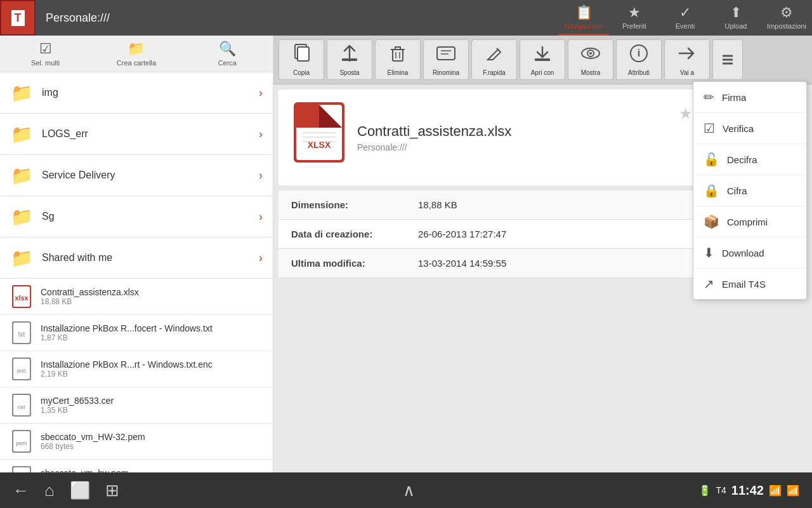  What do you see at coordinates (152, 410) in the screenshot?
I see `file-mycert-size: 1,35 KB` at bounding box center [152, 410].